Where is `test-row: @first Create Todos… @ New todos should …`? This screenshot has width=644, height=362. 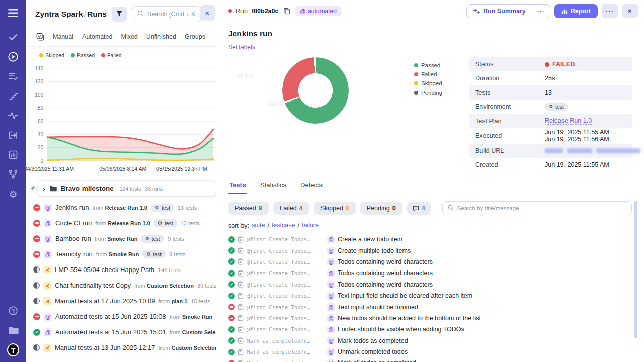
test-row: @first Create Todos… @ New todos should … is located at coordinates (430, 318).